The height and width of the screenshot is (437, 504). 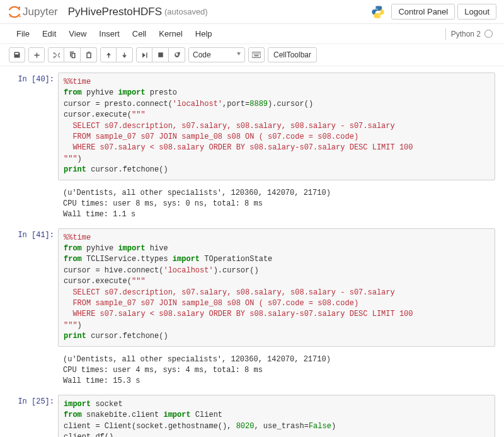 What do you see at coordinates (171, 34) in the screenshot?
I see `menu-kernel: Kernel` at bounding box center [171, 34].